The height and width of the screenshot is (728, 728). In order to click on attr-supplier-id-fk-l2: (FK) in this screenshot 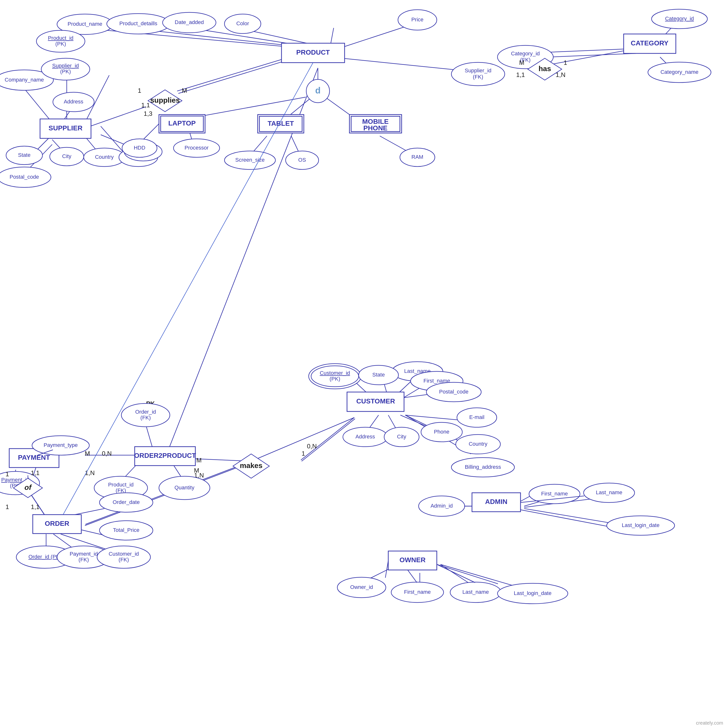, I will do `click(478, 77)`.